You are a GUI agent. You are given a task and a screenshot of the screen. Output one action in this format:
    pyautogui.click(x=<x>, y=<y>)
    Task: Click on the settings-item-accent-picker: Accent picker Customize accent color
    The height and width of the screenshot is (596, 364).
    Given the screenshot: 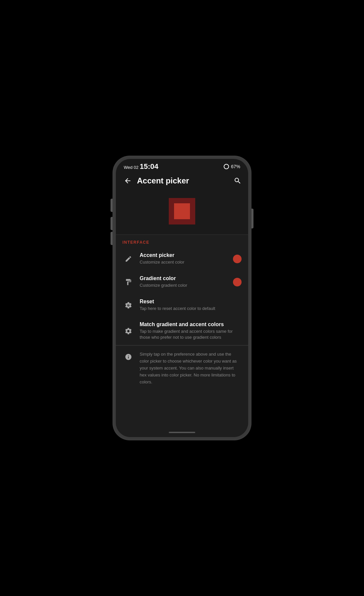 What is the action you would take?
    pyautogui.click(x=182, y=259)
    